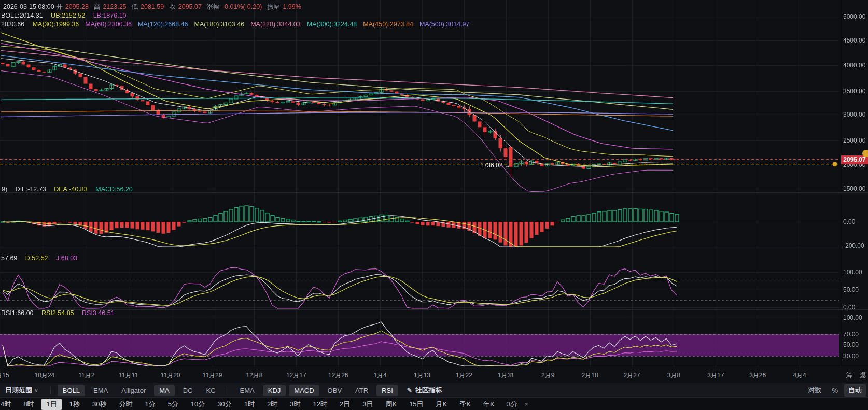  What do you see at coordinates (66, 258) in the screenshot?
I see `kdj-j-value: J:68.03` at bounding box center [66, 258].